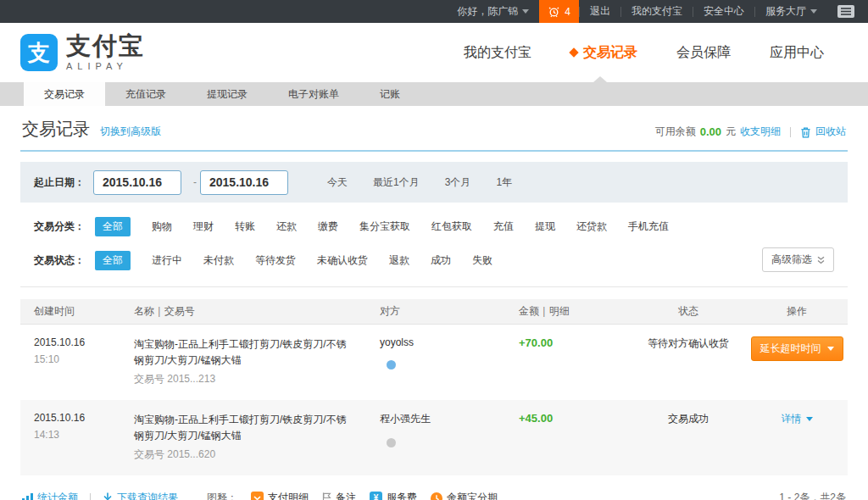 Image resolution: width=868 pixels, height=500 pixels. What do you see at coordinates (162, 227) in the screenshot?
I see `category-shopping: 购物` at bounding box center [162, 227].